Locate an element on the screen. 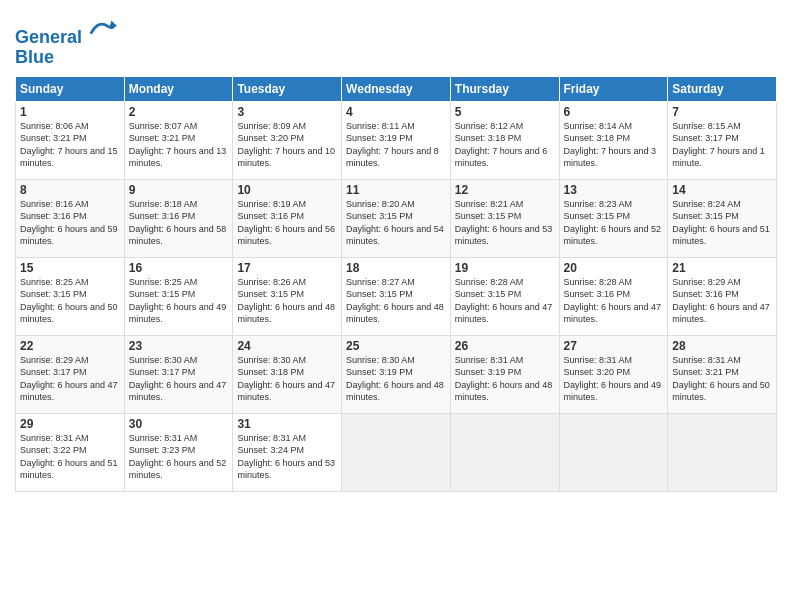 The image size is (792, 612). calendar-week-row: 8Sunrise: 8:16 AMSunset: 3:16 PMDaylight… is located at coordinates (396, 218).